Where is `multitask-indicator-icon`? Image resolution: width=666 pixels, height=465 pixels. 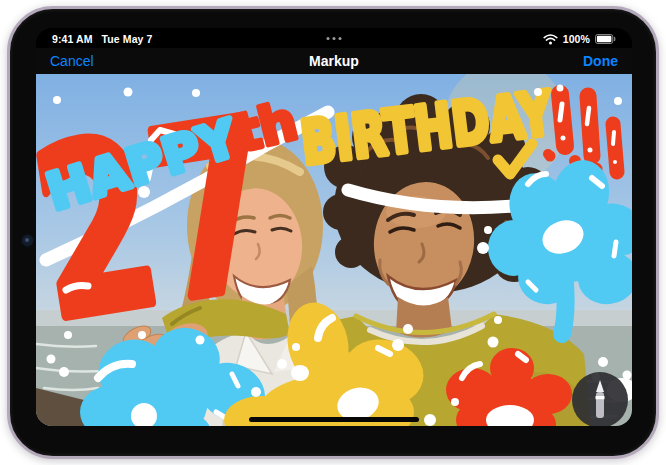
multitask-indicator-icon is located at coordinates (334, 38).